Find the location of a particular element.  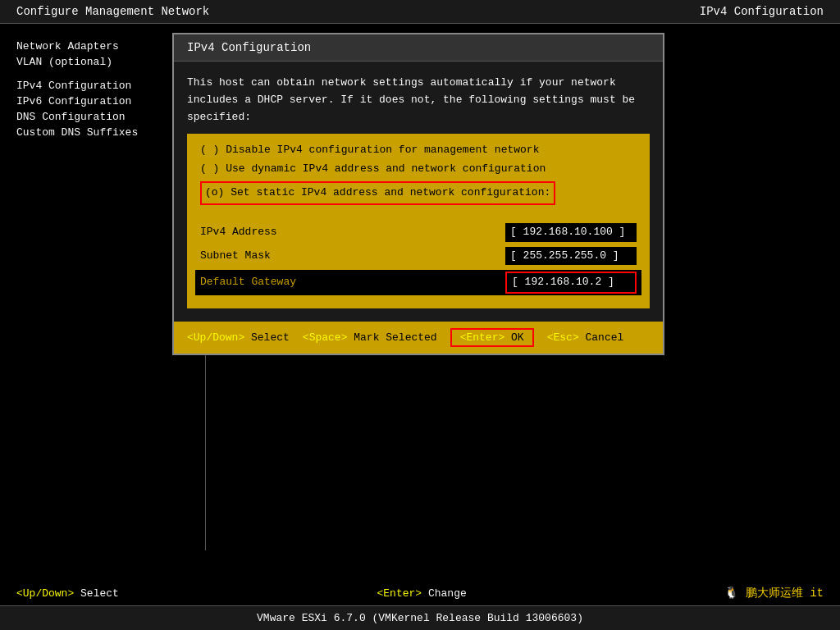

subnet-input: [ 255.255.255.0 ] is located at coordinates (571, 256).